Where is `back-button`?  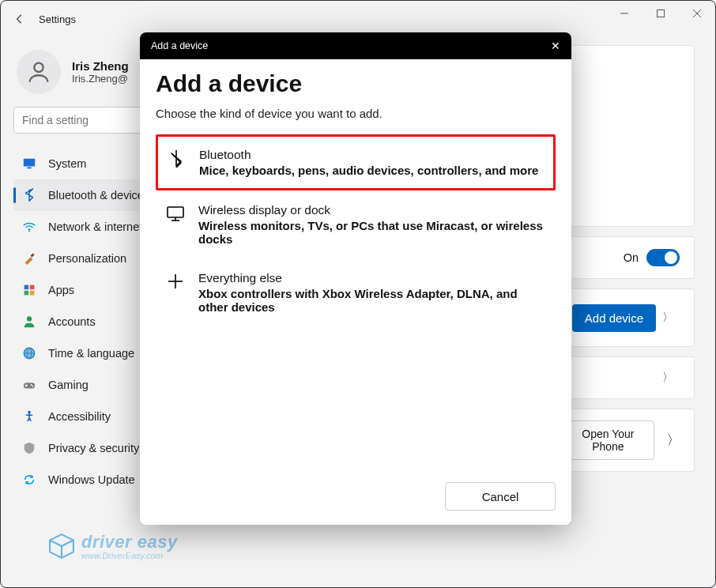
back-button is located at coordinates (20, 19).